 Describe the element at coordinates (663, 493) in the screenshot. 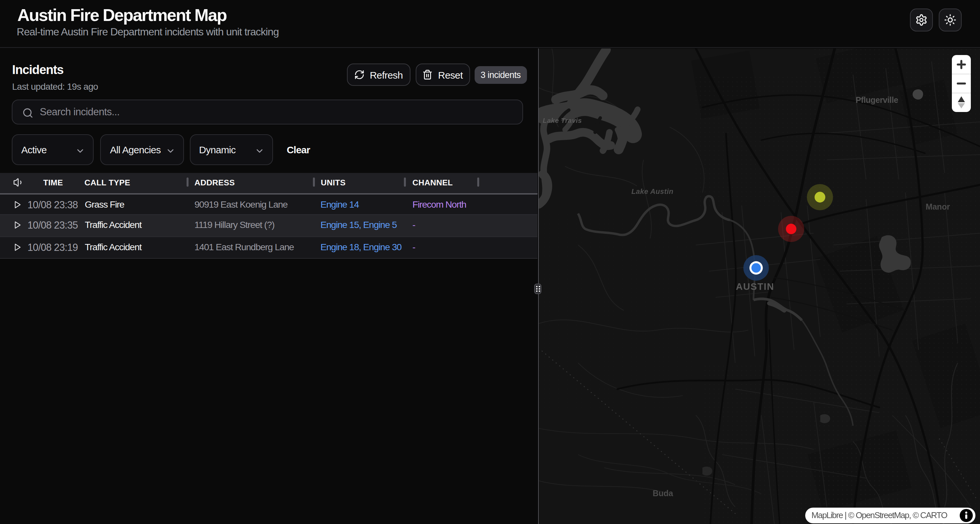

I see `svg-text: Buda` at that location.